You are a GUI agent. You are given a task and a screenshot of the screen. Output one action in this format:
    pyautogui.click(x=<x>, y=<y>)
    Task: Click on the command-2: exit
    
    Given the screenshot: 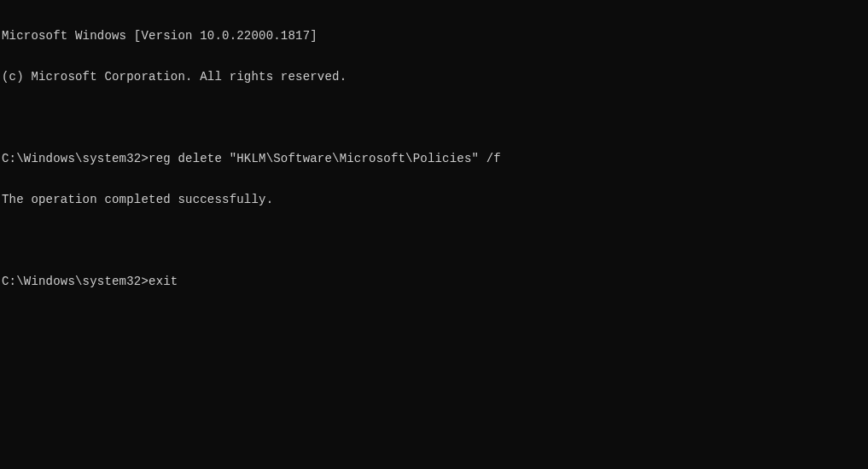 What is the action you would take?
    pyautogui.click(x=163, y=281)
    